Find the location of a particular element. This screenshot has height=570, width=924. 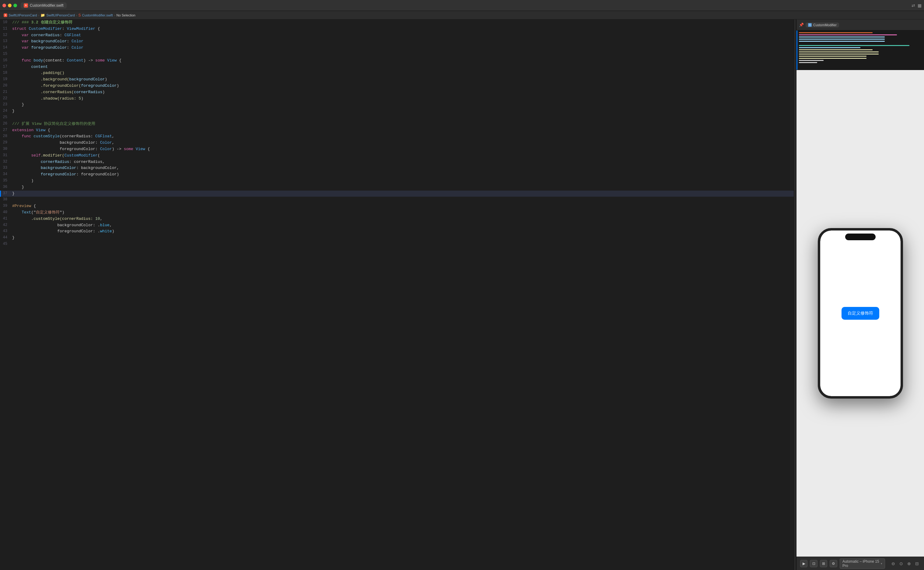

line-number: 25 is located at coordinates (6, 118).